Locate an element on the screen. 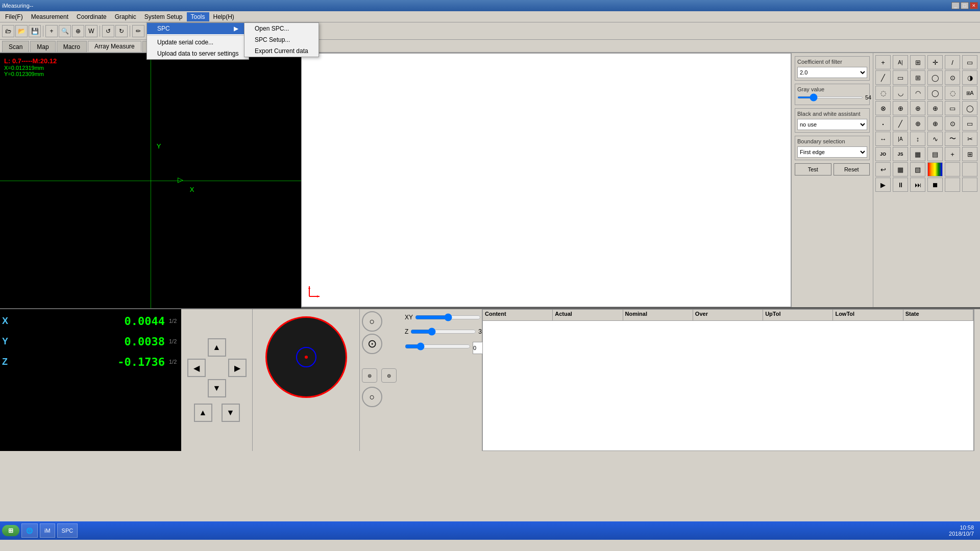 The image size is (980, 551). icon-text: A| is located at coordinates (900, 62).